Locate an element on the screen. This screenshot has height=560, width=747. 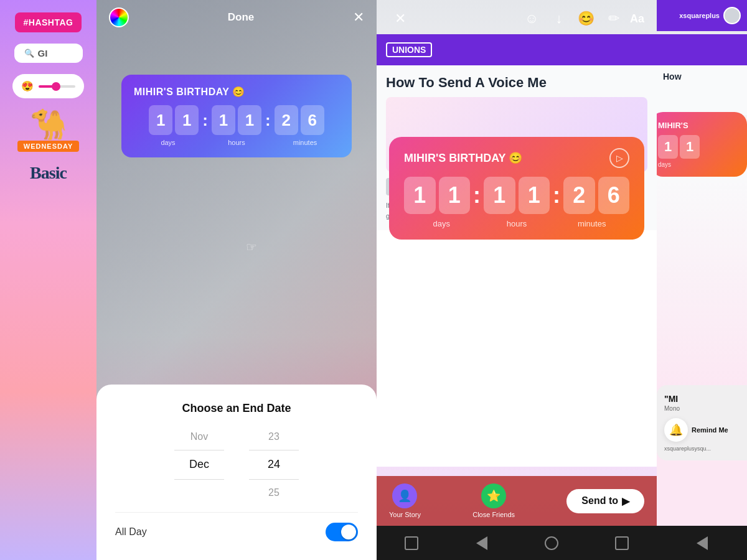
slider-thumb is located at coordinates (56, 86).